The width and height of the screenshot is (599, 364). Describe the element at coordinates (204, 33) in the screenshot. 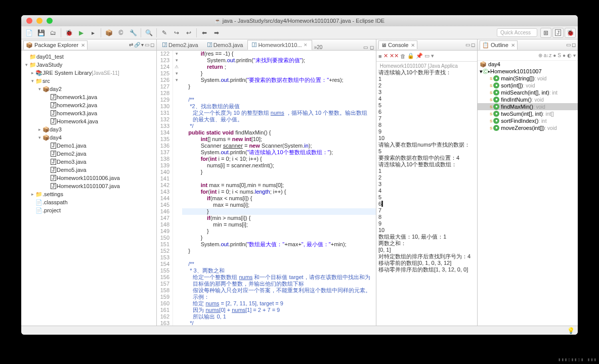

I see `back-icon: ⬅` at that location.